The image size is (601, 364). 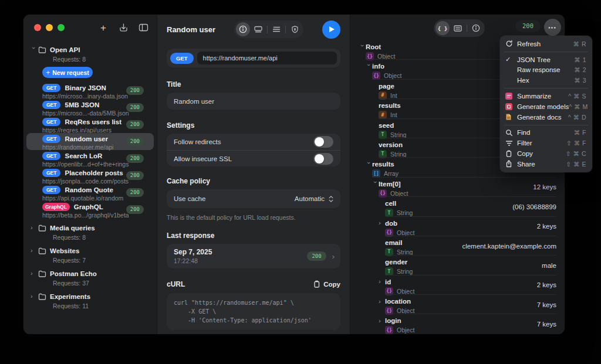 What do you see at coordinates (458, 206) in the screenshot?
I see `tree-row: ›cell TString (06) 30688899` at bounding box center [458, 206].